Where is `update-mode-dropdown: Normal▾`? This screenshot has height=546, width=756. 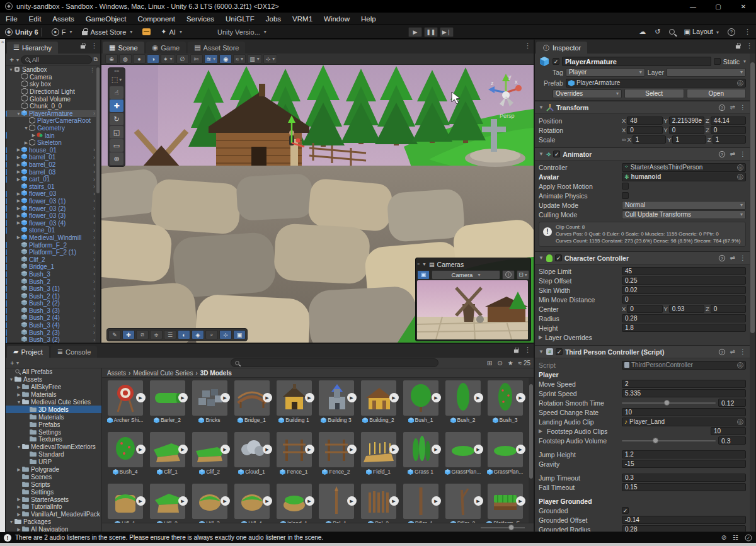
update-mode-dropdown: Normal▾ is located at coordinates (684, 205).